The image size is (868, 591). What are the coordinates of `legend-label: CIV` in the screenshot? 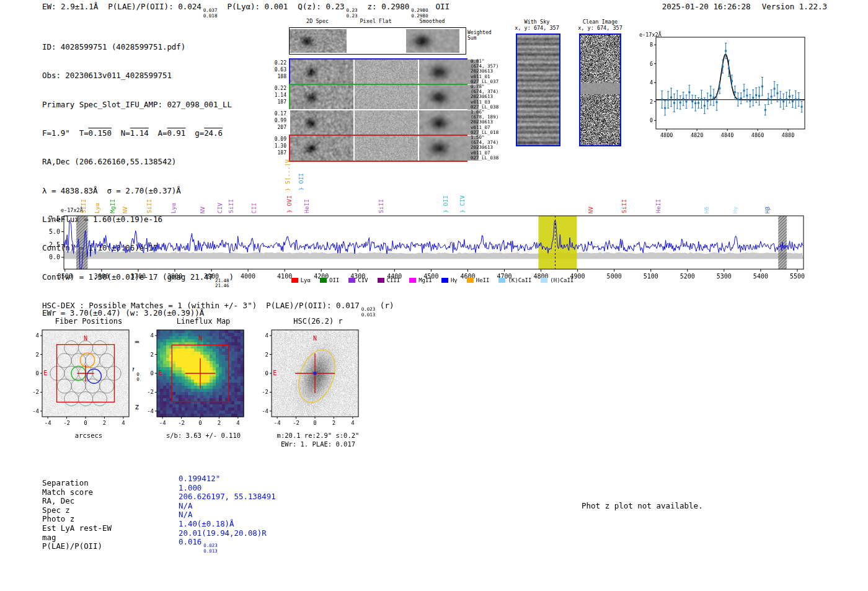 It's located at (363, 280).